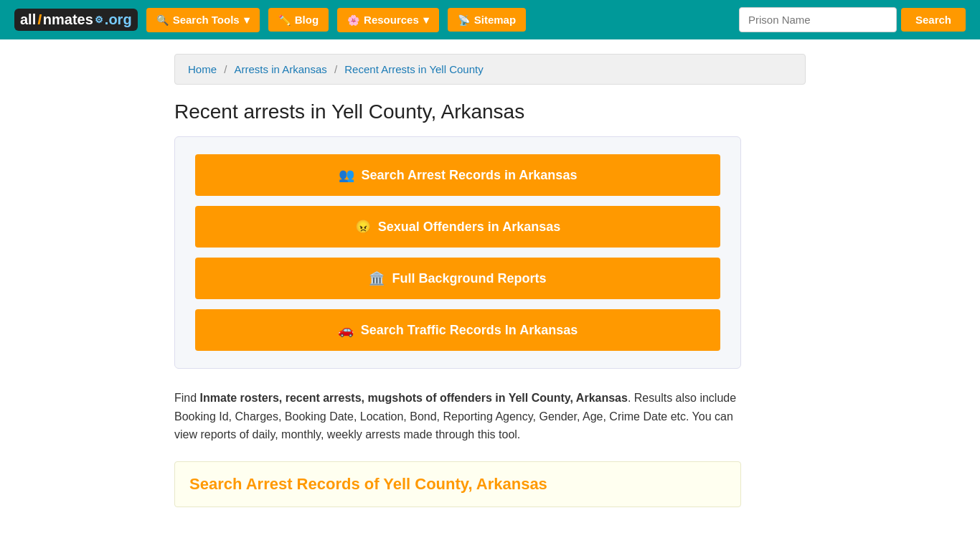 The height and width of the screenshot is (551, 980). What do you see at coordinates (414, 397) in the screenshot?
I see `description-bold: Inmate rosters, recent arrests, mugshots…` at bounding box center [414, 397].